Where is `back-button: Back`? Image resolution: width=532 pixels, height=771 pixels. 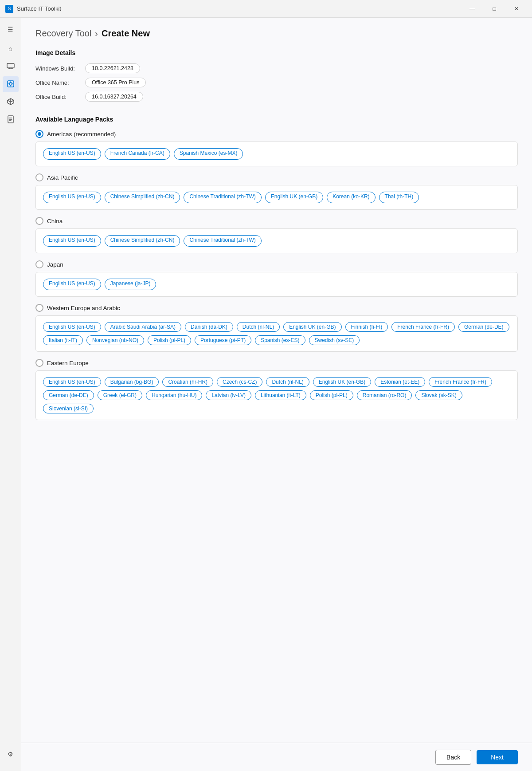 back-button: Back is located at coordinates (453, 757).